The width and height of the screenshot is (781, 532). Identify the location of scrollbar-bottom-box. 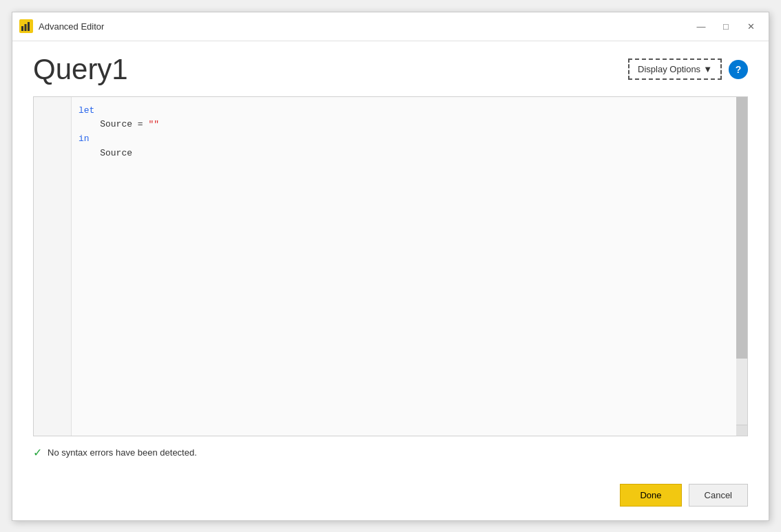
(742, 430).